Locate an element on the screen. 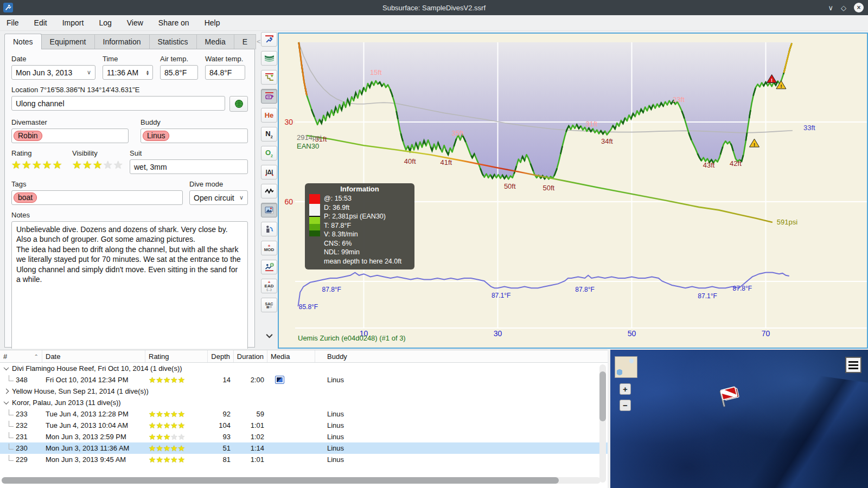 Image resolution: width=868 pixels, height=488 pixels. dive-trip-row: Koror, Palau, Jun 2013 (11 dive(s)) is located at coordinates (304, 402).